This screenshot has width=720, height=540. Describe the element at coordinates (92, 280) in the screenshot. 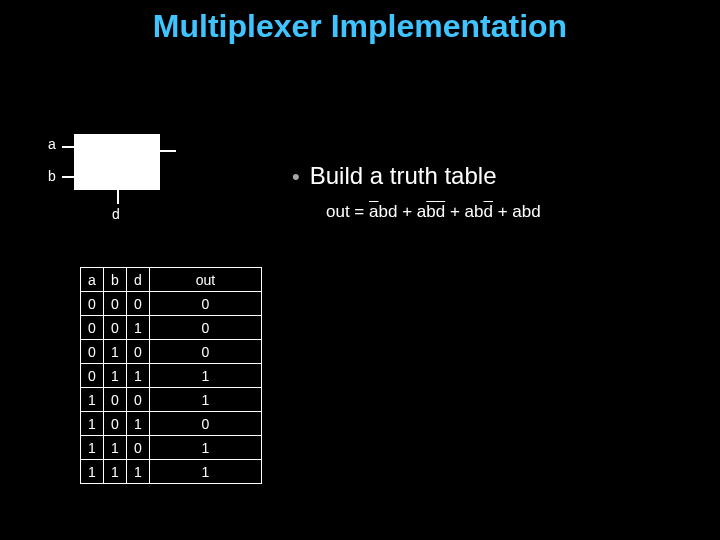

I see `th-a: a` at that location.